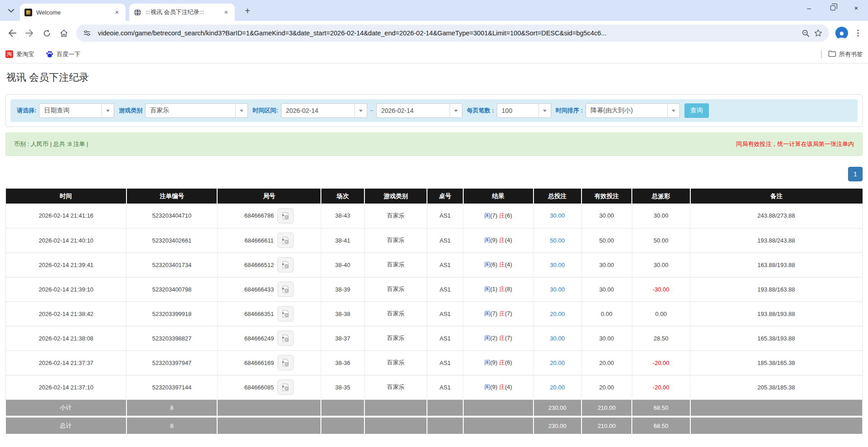  What do you see at coordinates (661, 314) in the screenshot?
I see `cell-payout: 0.00` at bounding box center [661, 314].